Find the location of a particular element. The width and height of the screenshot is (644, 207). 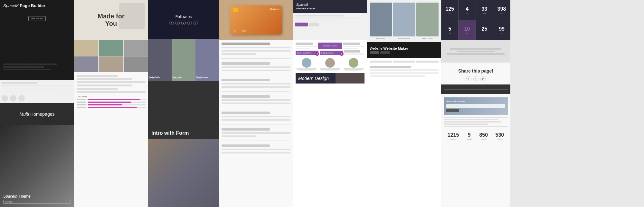

website-maker-title: Website Website Maker is located at coordinates (404, 48).